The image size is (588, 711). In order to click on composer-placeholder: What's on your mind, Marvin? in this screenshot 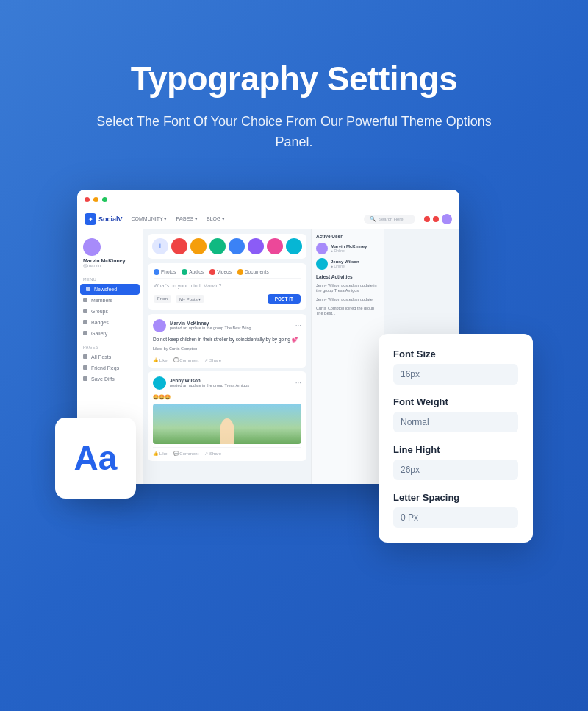, I will do `click(227, 285)`.